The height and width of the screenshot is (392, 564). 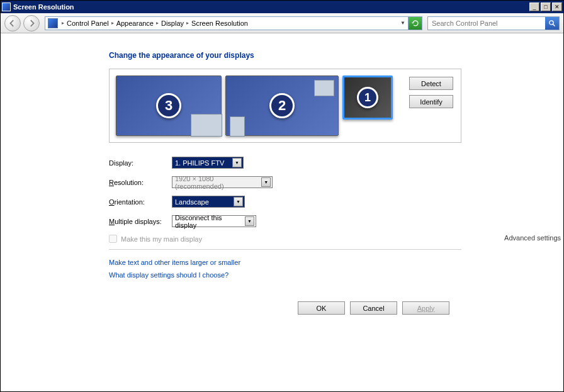 I want to click on search-input, so click(x=487, y=23).